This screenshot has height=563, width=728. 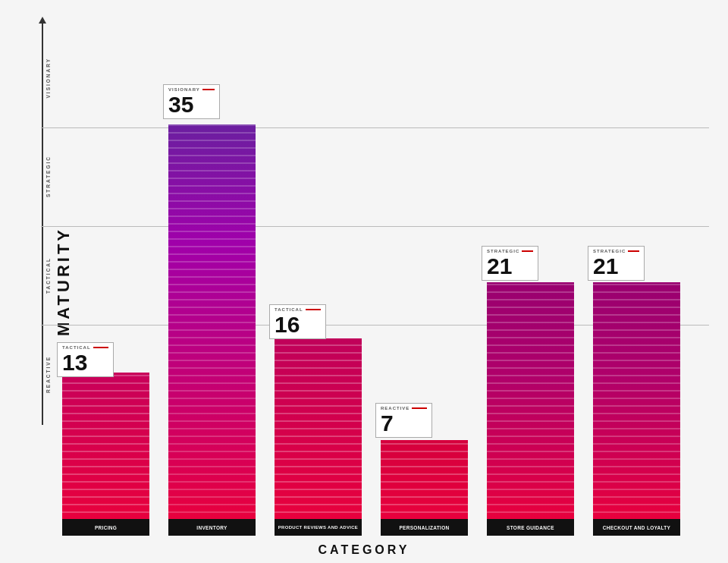 I want to click on category-label-pricing: PRICING, so click(x=106, y=527).